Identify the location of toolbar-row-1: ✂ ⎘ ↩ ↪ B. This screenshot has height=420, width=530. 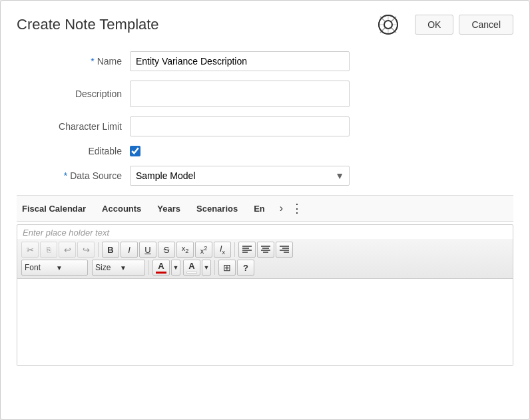
(265, 250).